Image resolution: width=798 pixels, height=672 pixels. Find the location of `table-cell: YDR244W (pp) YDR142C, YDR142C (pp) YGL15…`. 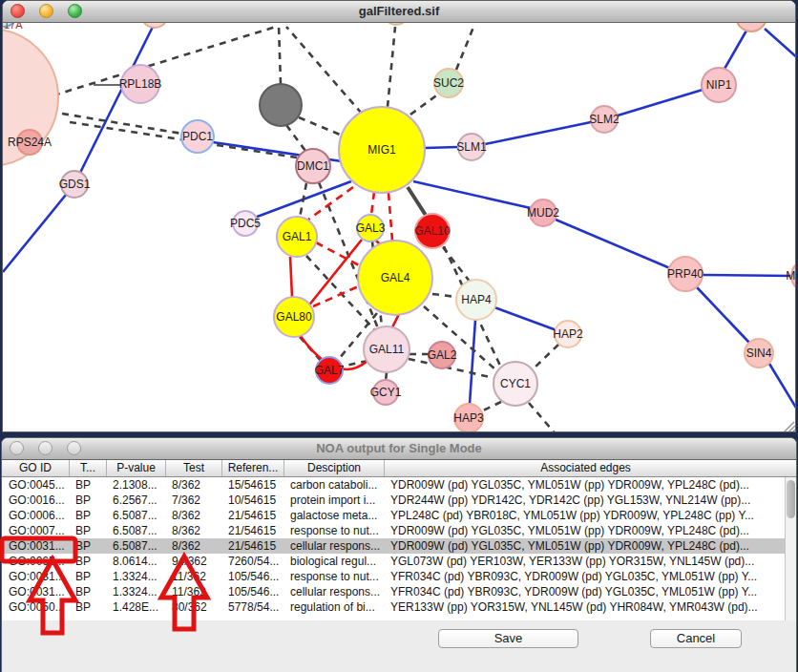

table-cell: YDR244W (pp) YDR142C, YDR142C (pp) YGL15… is located at coordinates (585, 500).